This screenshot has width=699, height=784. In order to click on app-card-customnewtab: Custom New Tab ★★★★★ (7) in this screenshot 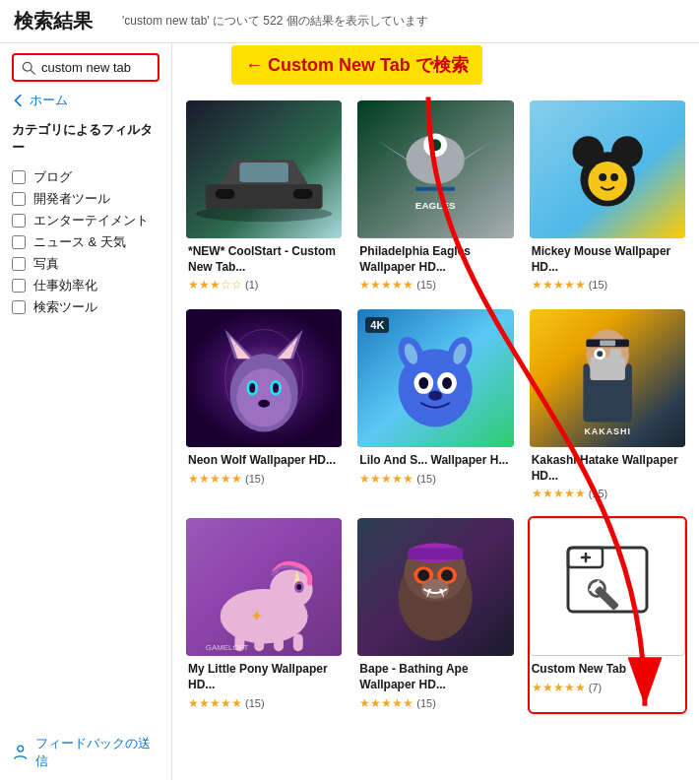, I will do `click(607, 615)`.